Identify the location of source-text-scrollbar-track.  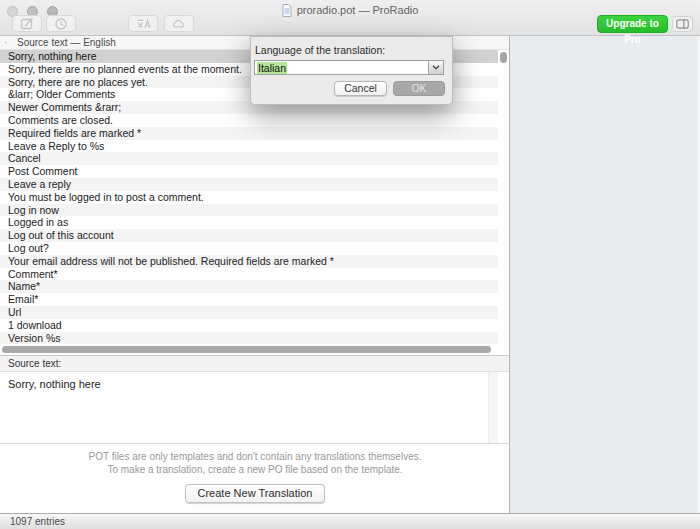
(493, 408).